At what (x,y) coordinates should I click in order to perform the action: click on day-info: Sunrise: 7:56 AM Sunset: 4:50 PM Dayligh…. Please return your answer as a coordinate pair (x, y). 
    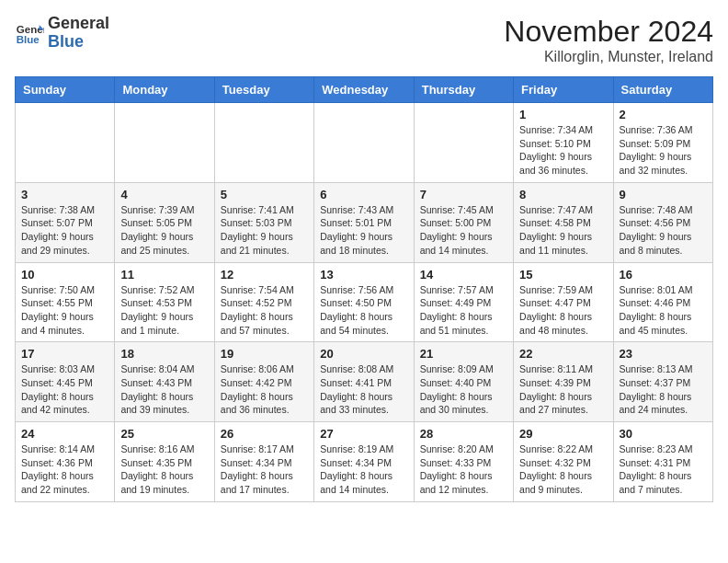
    Looking at the image, I should click on (364, 311).